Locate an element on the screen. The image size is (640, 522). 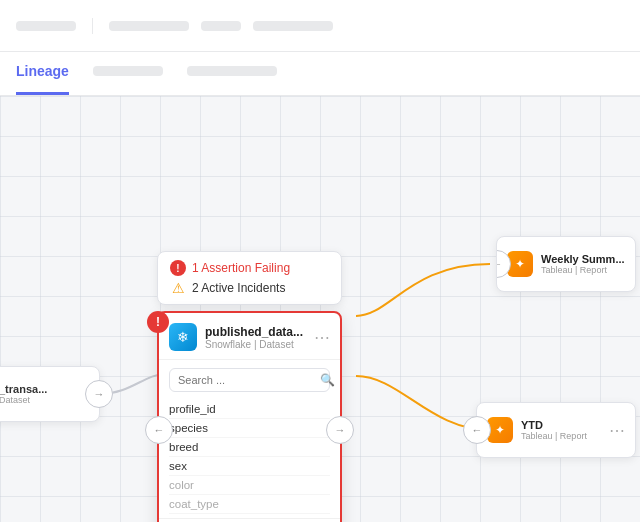
ytd-node-sub: Tableau | Report is located at coordinates (554, 436).